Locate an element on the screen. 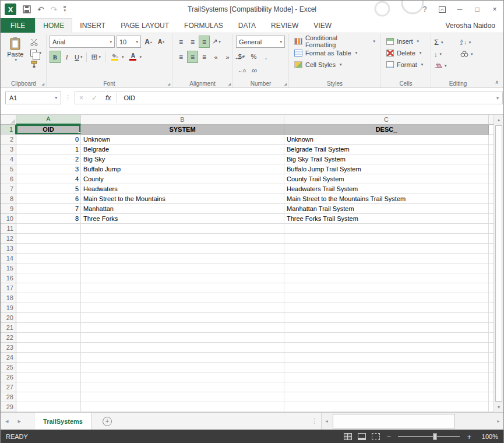 Image resolution: width=504 pixels, height=443 pixels. decrease-decimal-button: .00 is located at coordinates (254, 71).